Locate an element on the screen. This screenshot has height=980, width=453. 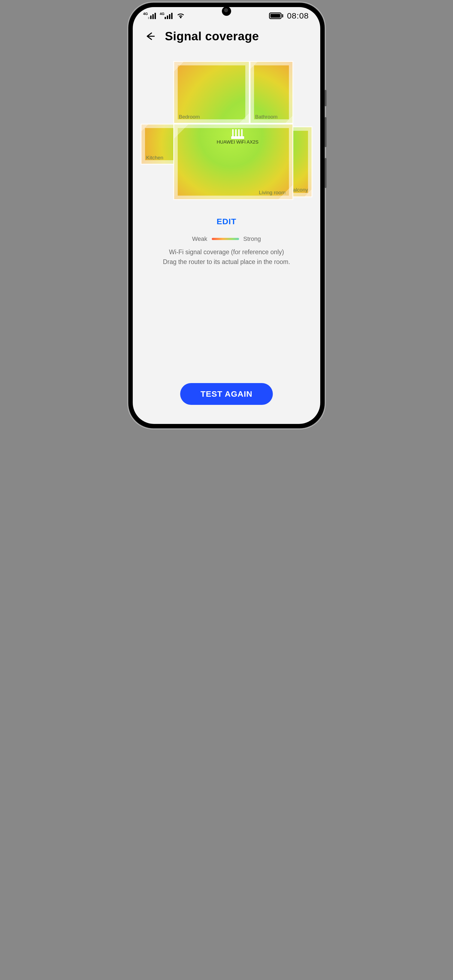
page-title: Signal coverage is located at coordinates (212, 36).